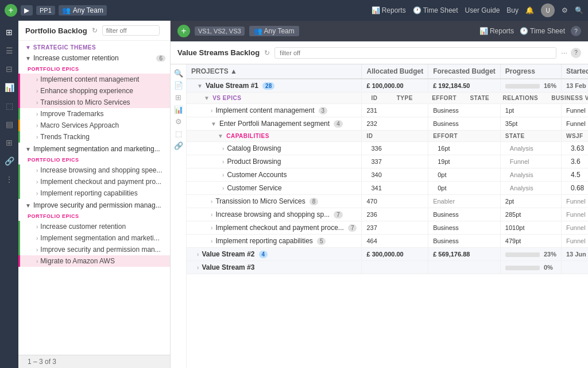 Image resolution: width=588 pixels, height=368 pixels. Describe the element at coordinates (94, 102) in the screenshot. I see `tree-item-transission: › Transission to Micro Services` at that location.